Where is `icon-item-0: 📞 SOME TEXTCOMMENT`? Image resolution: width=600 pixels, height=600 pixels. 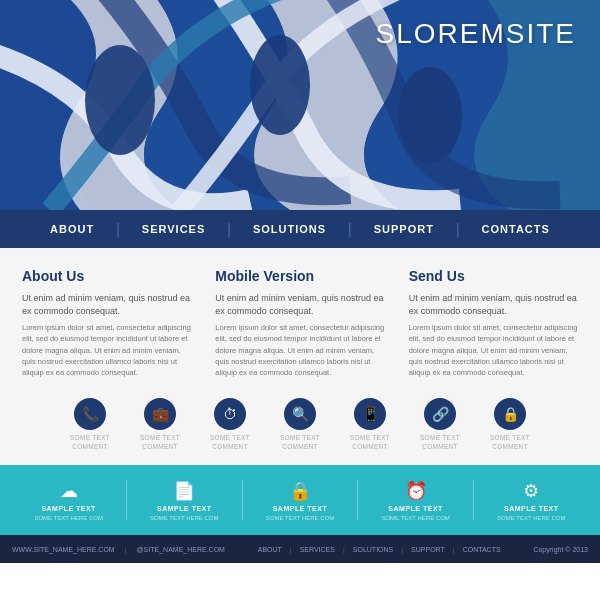
icon-item-0: 📞 SOME TEXTCOMMENT is located at coordinates (90, 424).